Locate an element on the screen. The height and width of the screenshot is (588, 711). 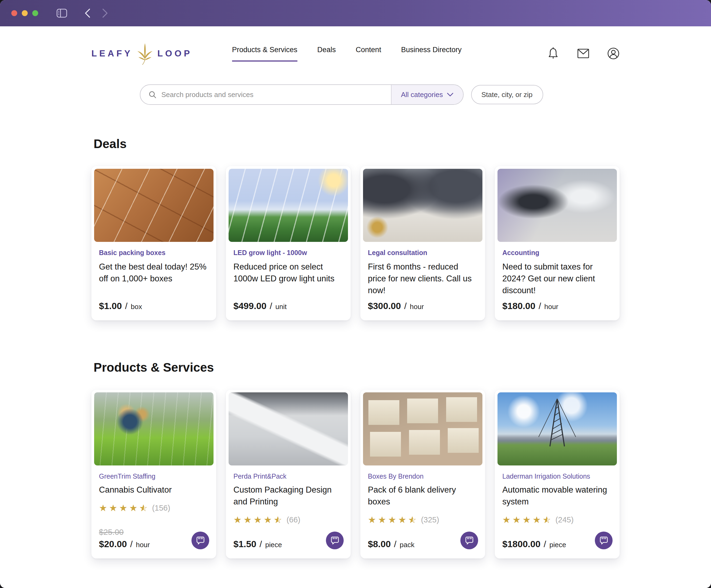
product-card: Laderman Irrigation Solutions Automatic … is located at coordinates (557, 474).